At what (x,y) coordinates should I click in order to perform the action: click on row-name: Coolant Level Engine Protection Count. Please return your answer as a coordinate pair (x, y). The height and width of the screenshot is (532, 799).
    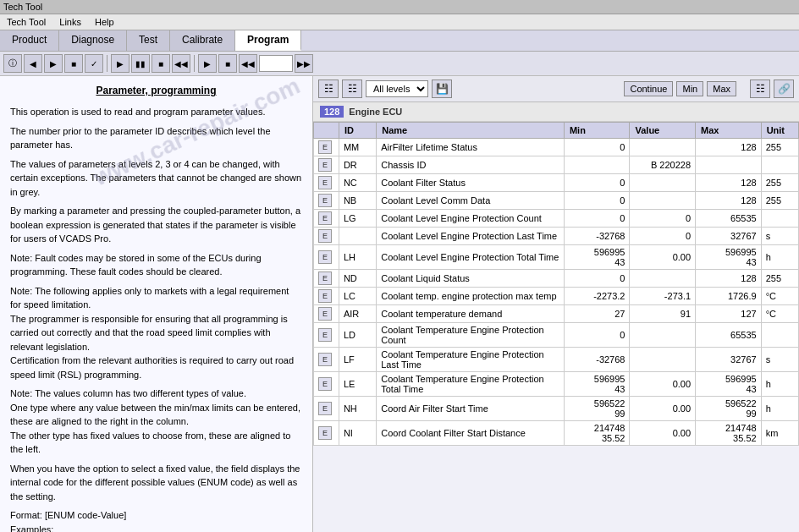
    Looking at the image, I should click on (471, 218).